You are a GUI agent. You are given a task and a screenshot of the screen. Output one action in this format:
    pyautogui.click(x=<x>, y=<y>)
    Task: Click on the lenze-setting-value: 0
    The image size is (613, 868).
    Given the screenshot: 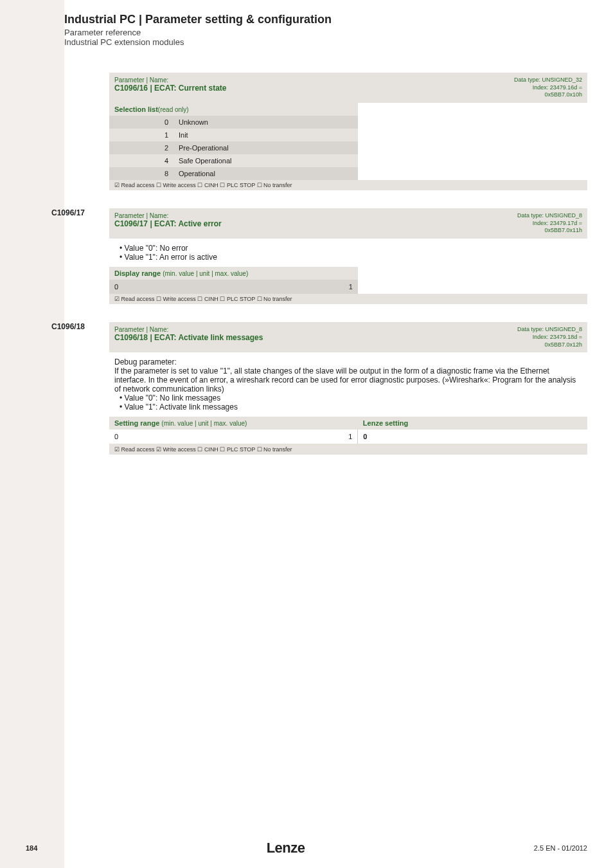 What is the action you would take?
    pyautogui.click(x=473, y=437)
    